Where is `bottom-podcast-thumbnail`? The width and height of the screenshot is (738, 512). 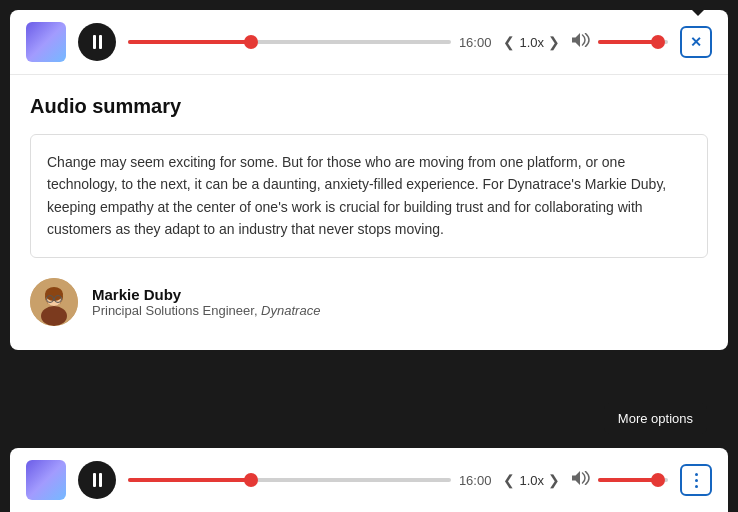
bottom-podcast-thumbnail is located at coordinates (46, 480).